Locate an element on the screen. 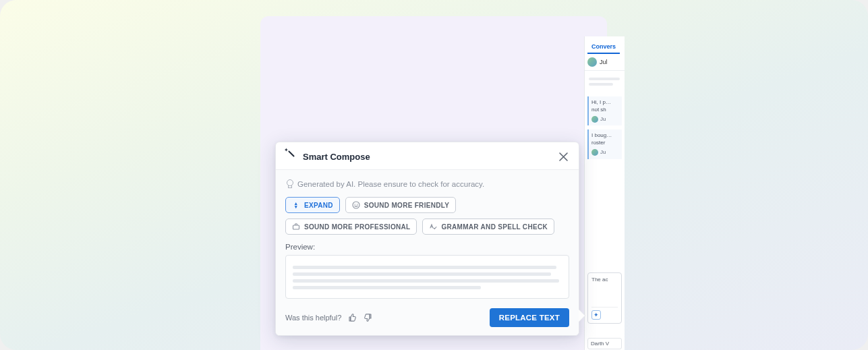 This screenshot has height=350, width=868. reply-input-text: The ac is located at coordinates (600, 279).